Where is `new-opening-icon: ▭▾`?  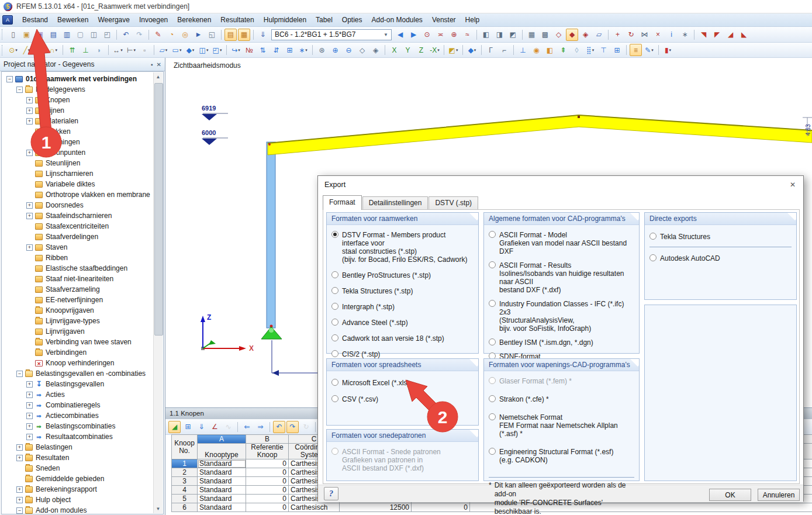 new-opening-icon: ▭▾ is located at coordinates (177, 50).